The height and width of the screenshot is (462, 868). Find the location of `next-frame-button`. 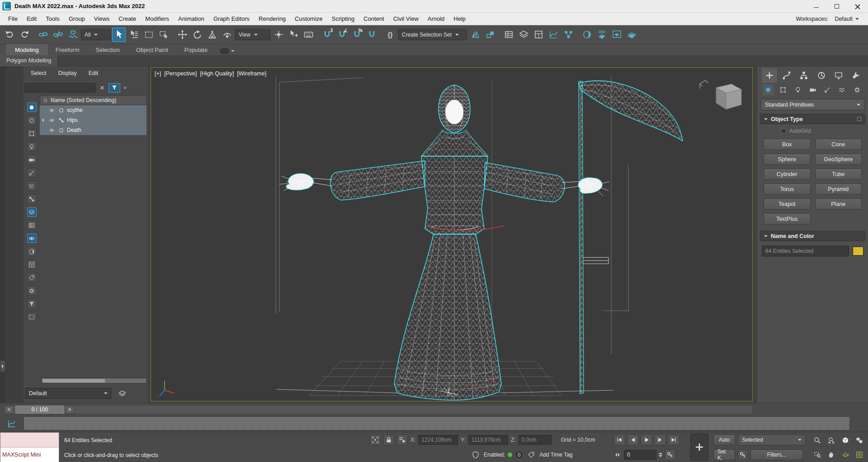

next-frame-button is located at coordinates (660, 440).